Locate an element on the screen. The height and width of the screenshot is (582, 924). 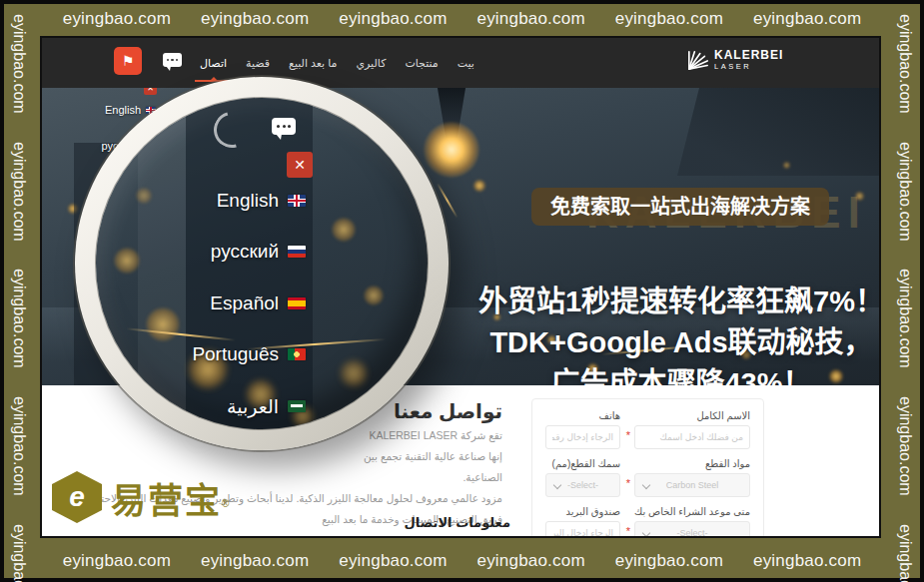
cta-badge: 免费索取一站式出海解决方案 is located at coordinates (680, 207).